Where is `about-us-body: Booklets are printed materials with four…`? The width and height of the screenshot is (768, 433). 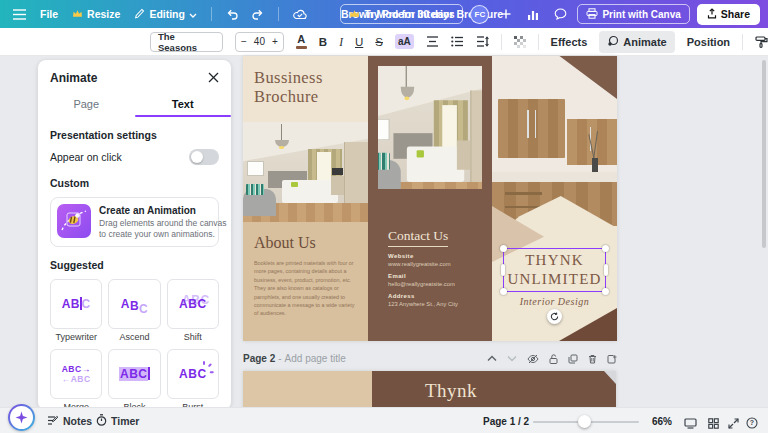
about-us-body: Booklets are printed materials with four… is located at coordinates (306, 288).